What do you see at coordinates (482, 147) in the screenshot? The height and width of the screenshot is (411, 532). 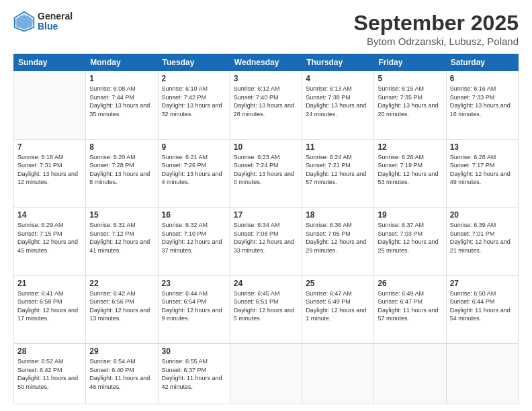 I see `day-number: 13` at bounding box center [482, 147].